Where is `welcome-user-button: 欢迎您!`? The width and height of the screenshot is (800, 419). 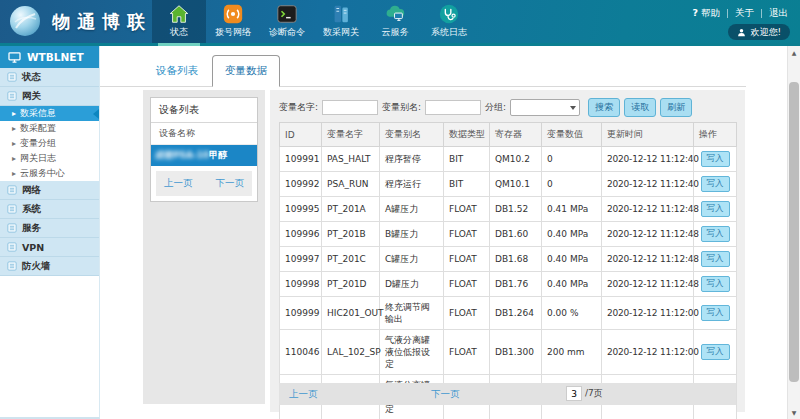
welcome-user-button: 欢迎您! is located at coordinates (759, 32).